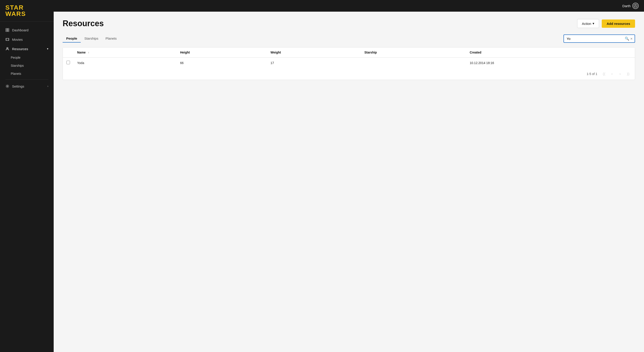  I want to click on header-created-label: Created, so click(476, 52).